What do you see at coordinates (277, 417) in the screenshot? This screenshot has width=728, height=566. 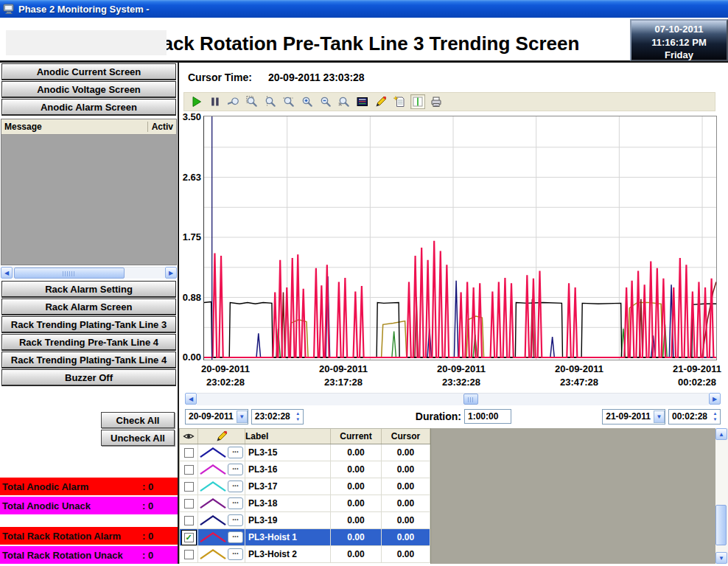 I see `start-time-spinner: 23:02:28 ▲▼` at bounding box center [277, 417].